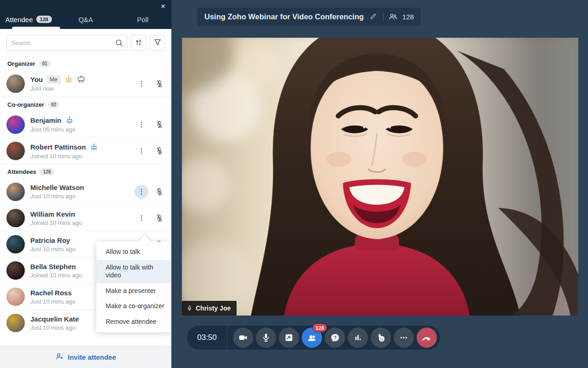 This screenshot has height=368, width=588. I want to click on menu-item-make-a-presenter: Make a presenter, so click(134, 291).